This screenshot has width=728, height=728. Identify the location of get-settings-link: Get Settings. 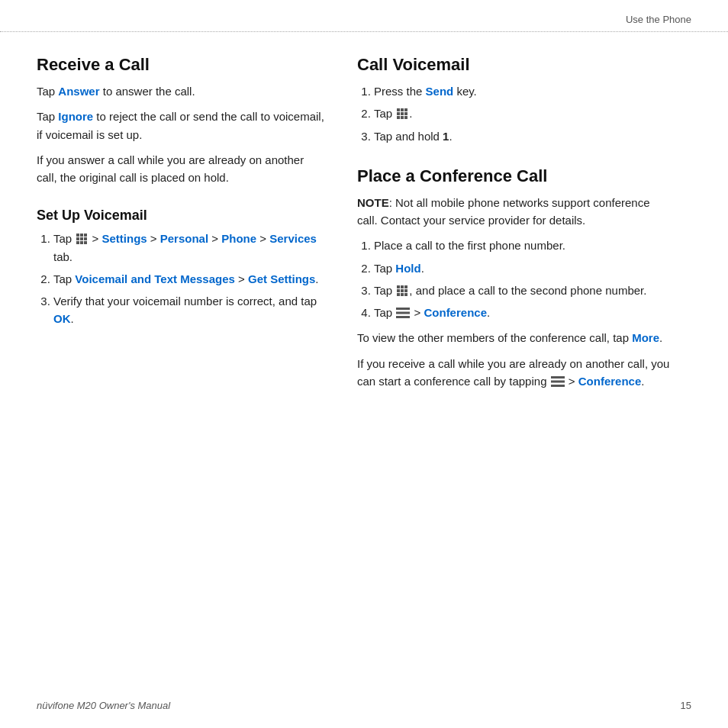
(282, 279).